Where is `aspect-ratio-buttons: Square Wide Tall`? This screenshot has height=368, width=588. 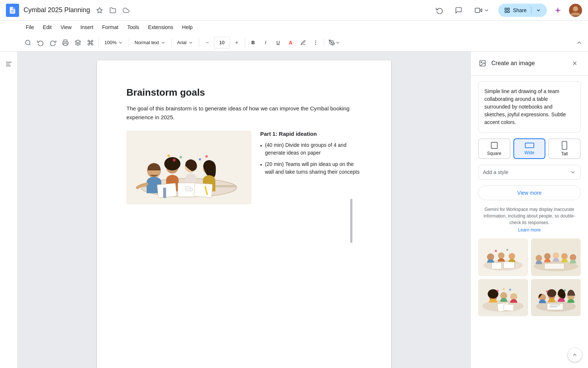
aspect-ratio-buttons: Square Wide Tall is located at coordinates (529, 149).